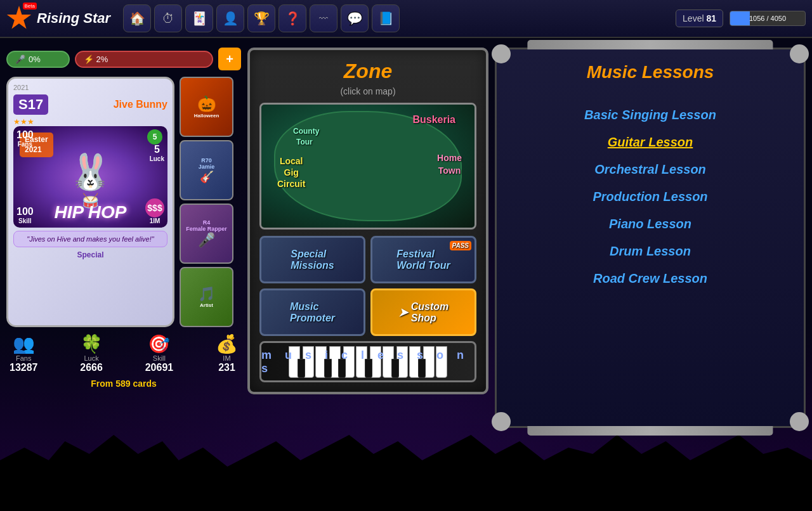 This screenshot has height=511, width=812. Describe the element at coordinates (124, 202) in the screenshot. I see `card-container: 2021 S17 Jive Bunny ★★★ Easter2021 5 100…` at that location.